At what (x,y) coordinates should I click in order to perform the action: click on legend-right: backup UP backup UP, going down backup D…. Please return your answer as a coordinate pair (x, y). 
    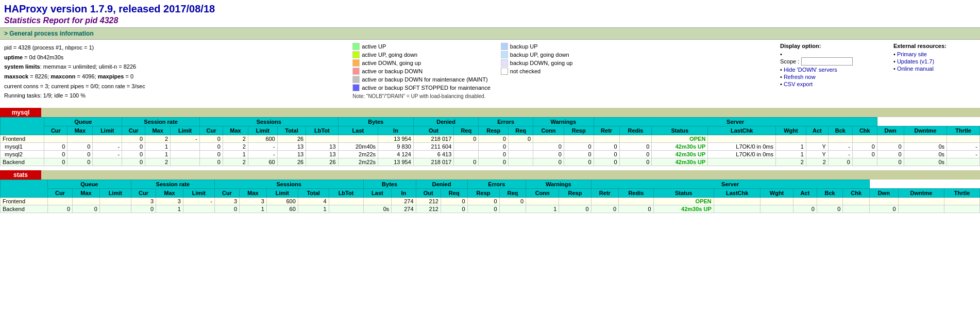
    Looking at the image, I should click on (537, 72).